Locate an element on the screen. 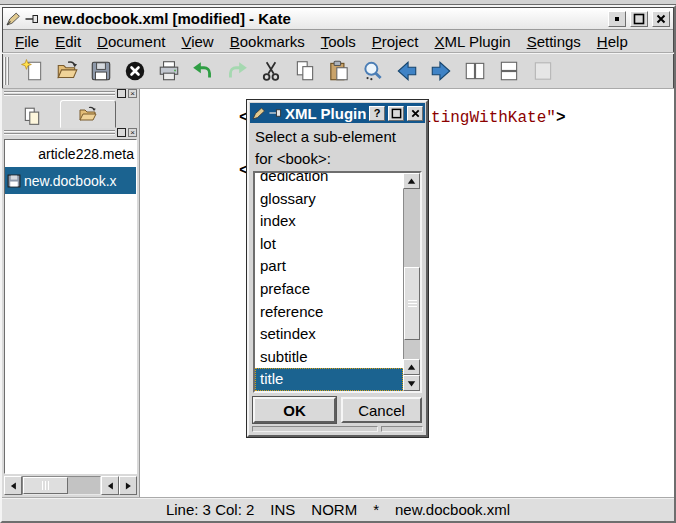 This screenshot has width=676, height=523. tab-file-selector is located at coordinates (88, 114).